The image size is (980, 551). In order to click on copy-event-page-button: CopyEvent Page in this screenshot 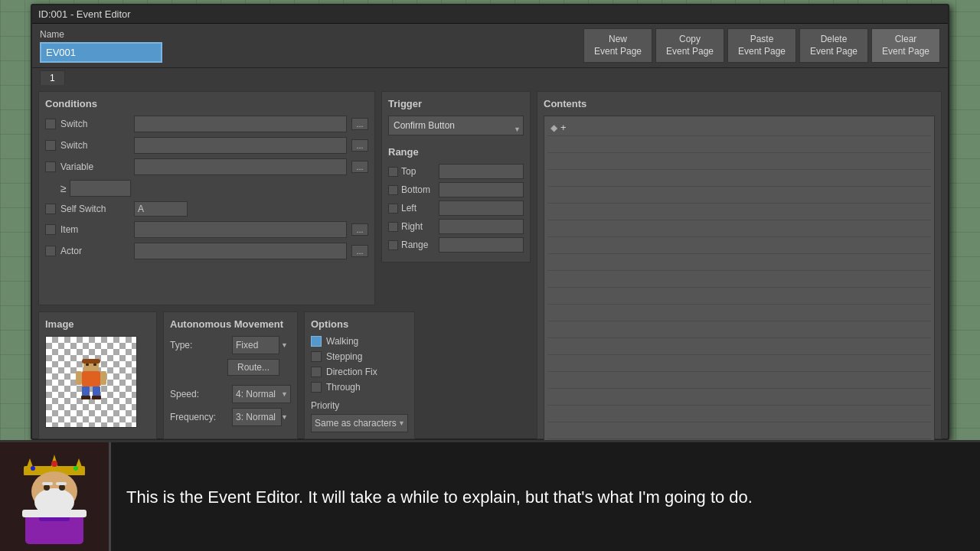, I will do `click(690, 46)`.